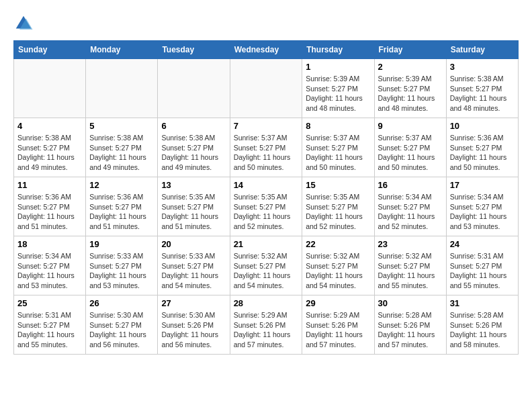 The width and height of the screenshot is (532, 411). What do you see at coordinates (482, 266) in the screenshot?
I see `calendar-cell: 24Sunrise: 5:31 AM Sunset: 5:27 PM Dayli…` at bounding box center [482, 266].